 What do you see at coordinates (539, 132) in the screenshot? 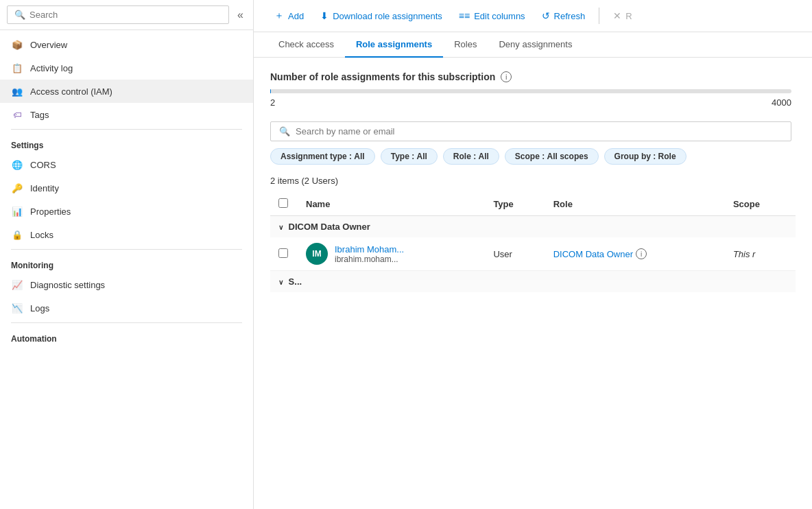
I see `search-filter-field` at bounding box center [539, 132].